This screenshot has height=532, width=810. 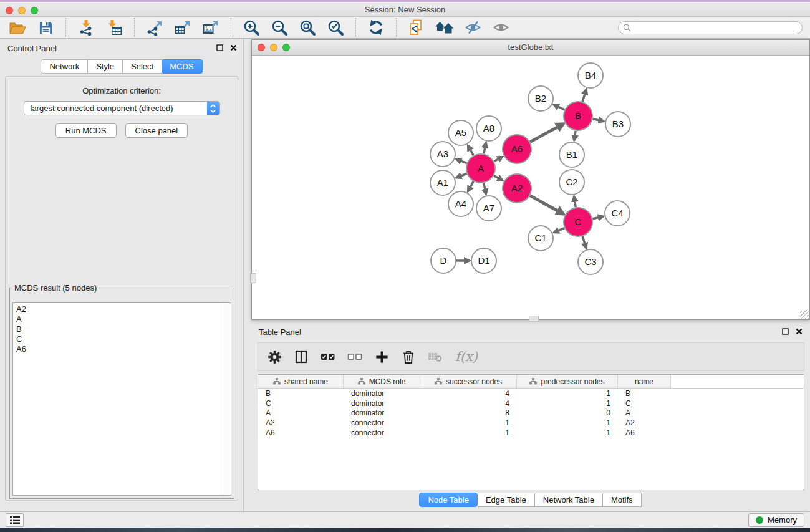 I want to click on graph-edge-A2-C, so click(x=547, y=205).